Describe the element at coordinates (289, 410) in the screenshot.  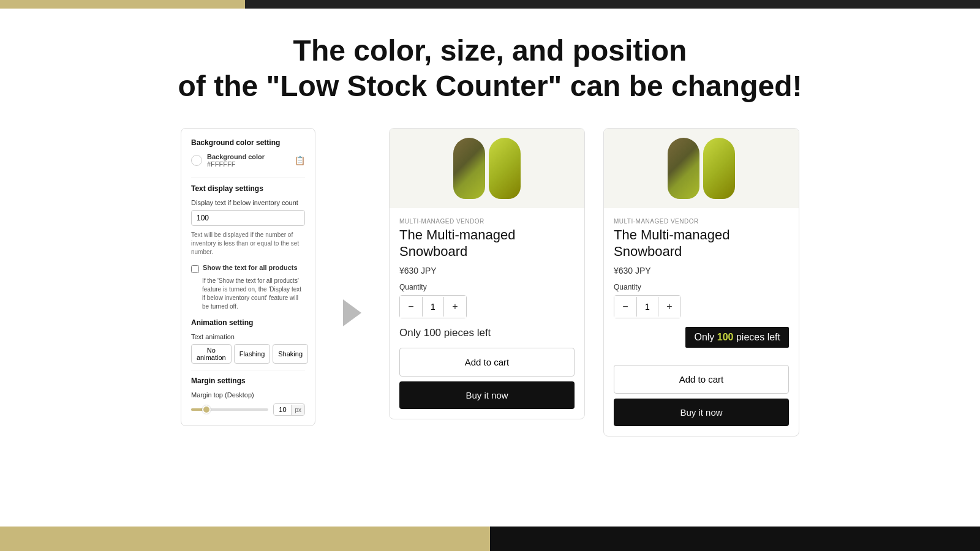
I see `margin-input-box: px` at that location.